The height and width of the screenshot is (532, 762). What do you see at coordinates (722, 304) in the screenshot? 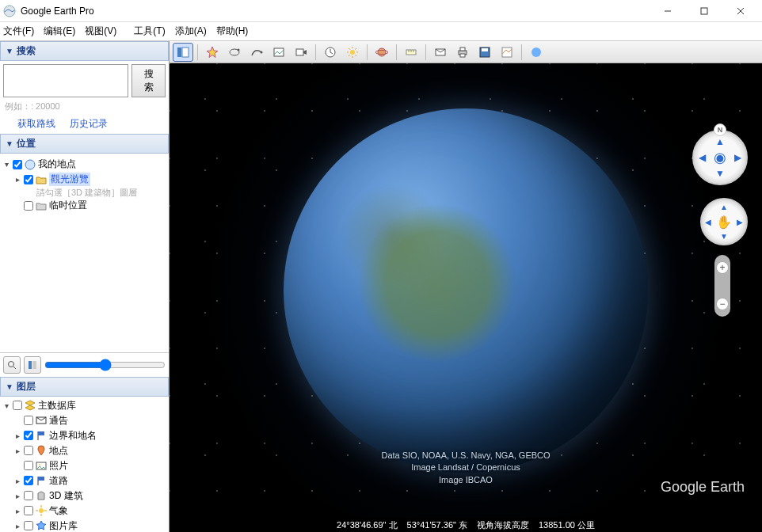
I see `zoom-out-button: −` at bounding box center [722, 304].